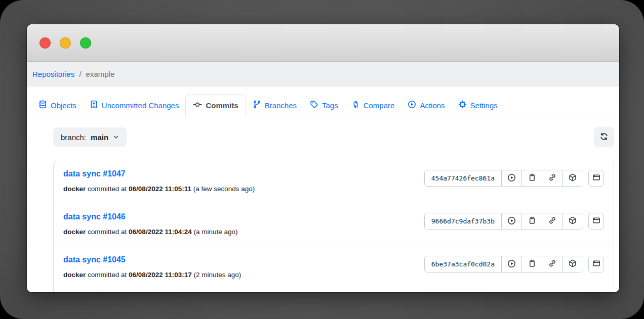 Image resolution: width=644 pixels, height=319 pixels. Describe the element at coordinates (334, 183) in the screenshot. I see `commit-row: data sync #1047 docker committed at 06/0…` at that location.